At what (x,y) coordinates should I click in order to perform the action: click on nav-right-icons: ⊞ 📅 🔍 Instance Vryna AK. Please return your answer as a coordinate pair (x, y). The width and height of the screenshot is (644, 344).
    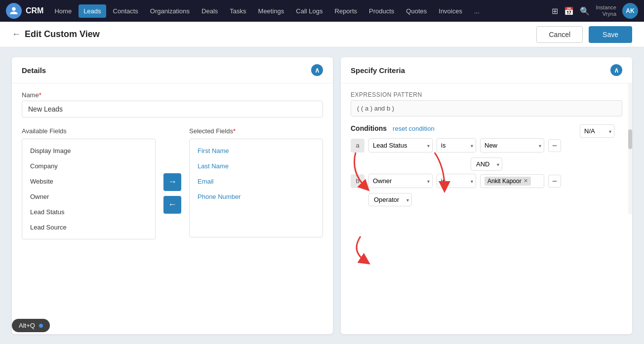
    Looking at the image, I should click on (595, 11).